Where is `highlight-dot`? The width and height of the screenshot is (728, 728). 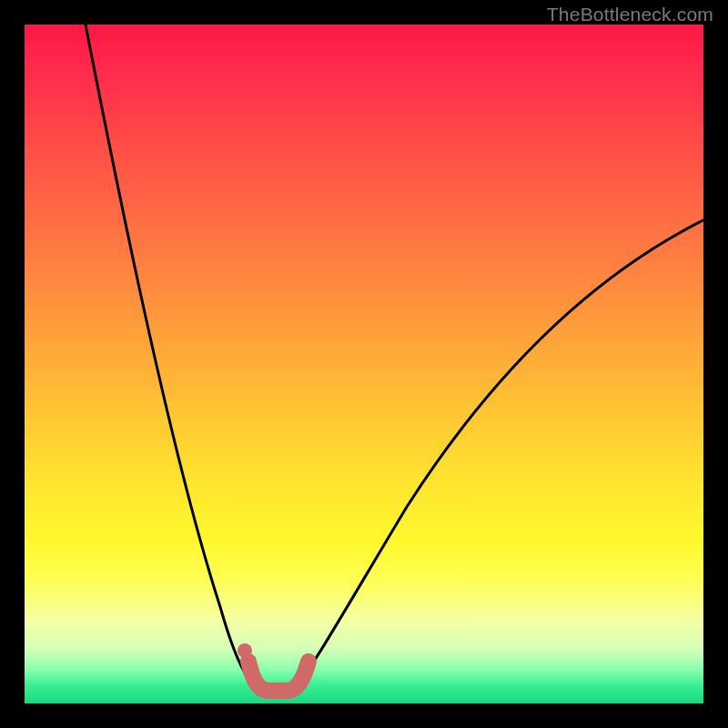 highlight-dot is located at coordinates (245, 651).